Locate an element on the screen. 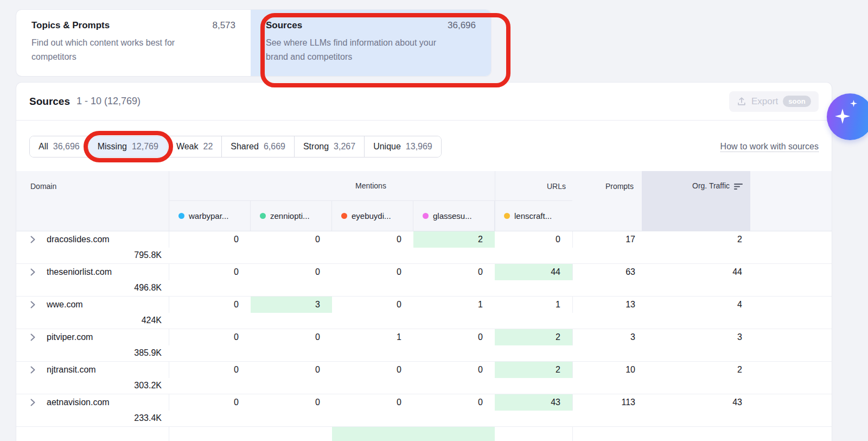 The height and width of the screenshot is (441, 868). prompts-value: 4 is located at coordinates (696, 305).